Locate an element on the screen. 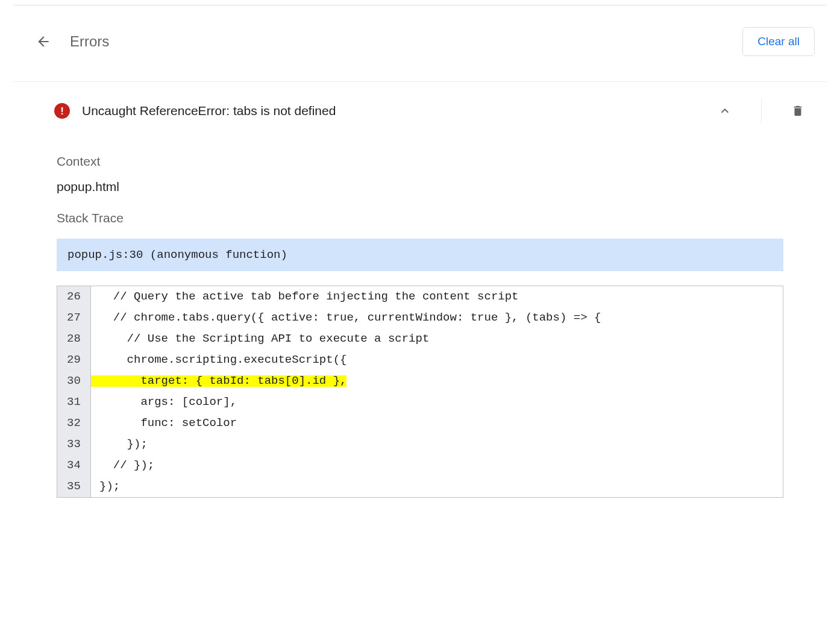  code-row: 27 // chrome.tabs.query({ active: true, … is located at coordinates (420, 318).